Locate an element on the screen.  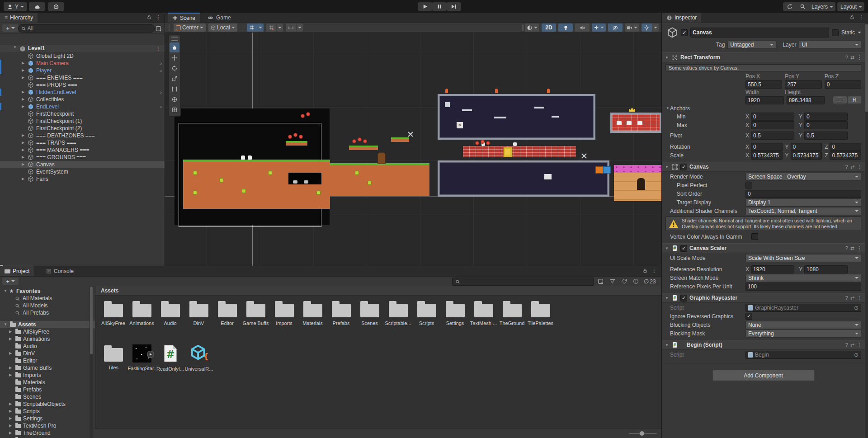
gameobject-name-field: Canvas is located at coordinates (760, 33).